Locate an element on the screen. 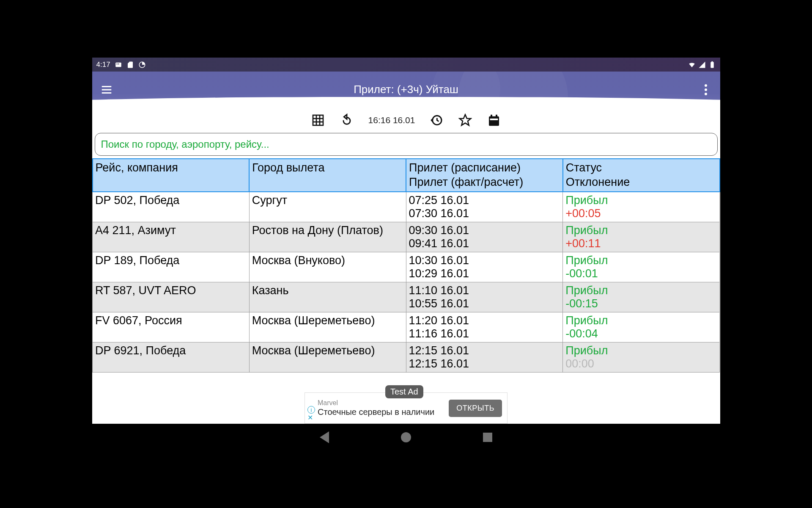 The image size is (812, 508). nav-back-button is located at coordinates (324, 437).